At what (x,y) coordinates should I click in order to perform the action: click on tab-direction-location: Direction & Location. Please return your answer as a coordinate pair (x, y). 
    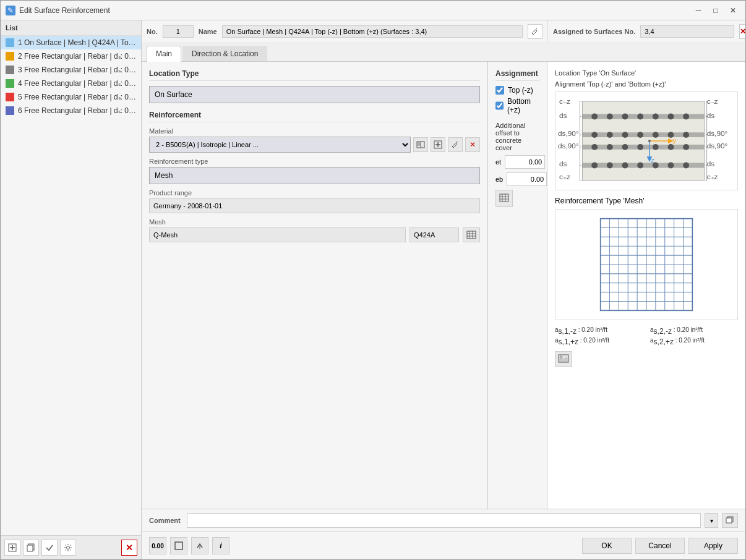
    Looking at the image, I should click on (225, 53).